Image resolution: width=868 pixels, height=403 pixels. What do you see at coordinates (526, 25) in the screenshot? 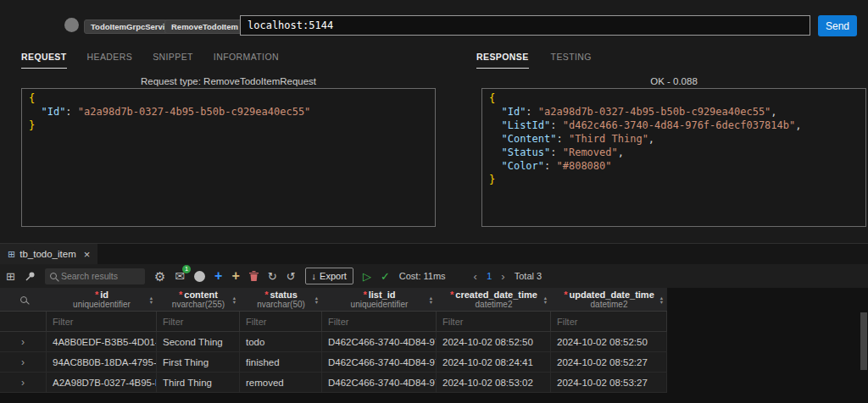
I see `server-url-input` at bounding box center [526, 25].